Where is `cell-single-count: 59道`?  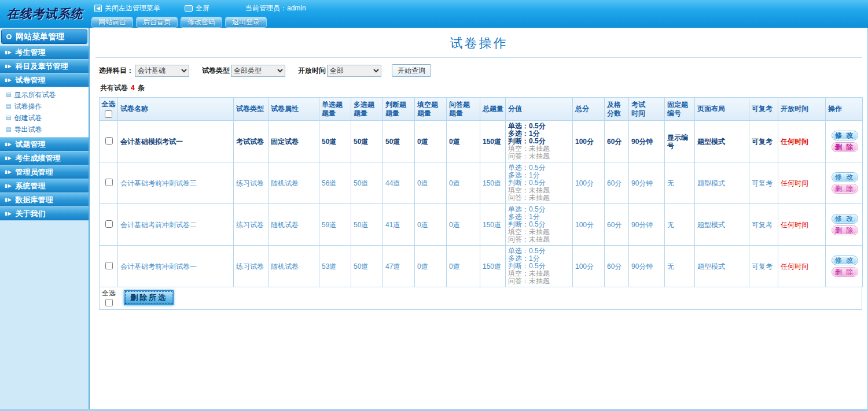
cell-single-count: 59道 is located at coordinates (336, 225).